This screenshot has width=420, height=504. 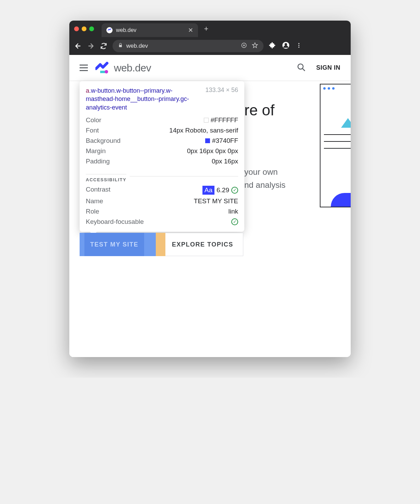 I want to click on hero-sub-line2: nd analysis, so click(x=265, y=185).